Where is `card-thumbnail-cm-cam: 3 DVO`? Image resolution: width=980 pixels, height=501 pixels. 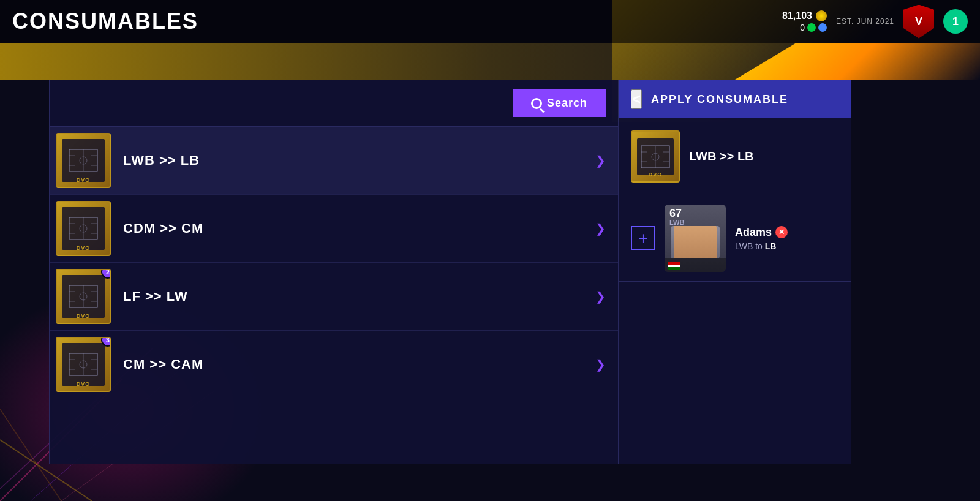
card-thumbnail-cm-cam: 3 DVO is located at coordinates (83, 364).